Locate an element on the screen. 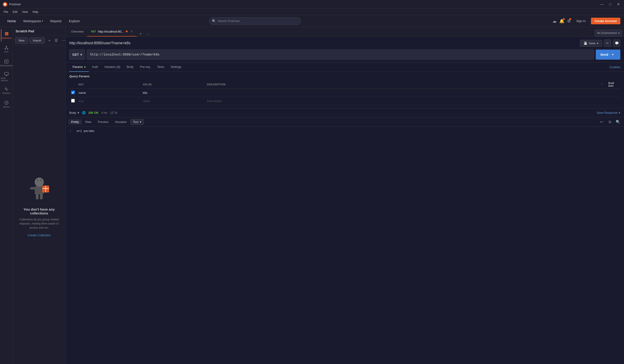  url-bar: GET ▾ Send ▾ is located at coordinates (345, 54).